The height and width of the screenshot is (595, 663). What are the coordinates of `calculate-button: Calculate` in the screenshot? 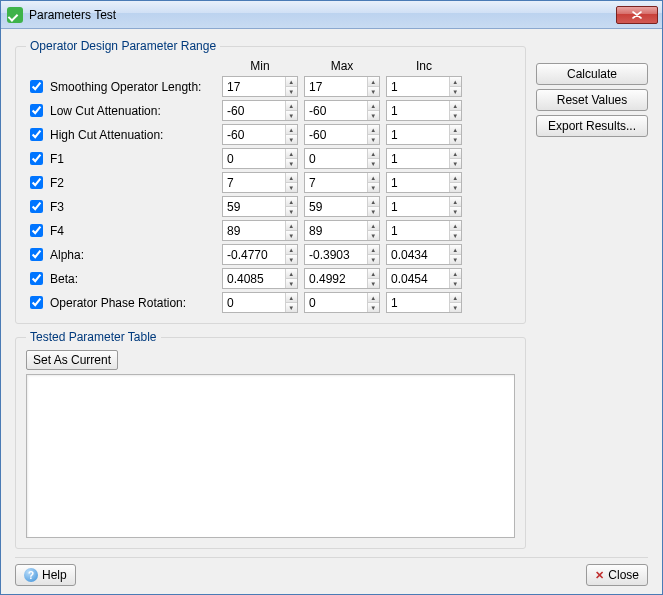 It's located at (592, 74).